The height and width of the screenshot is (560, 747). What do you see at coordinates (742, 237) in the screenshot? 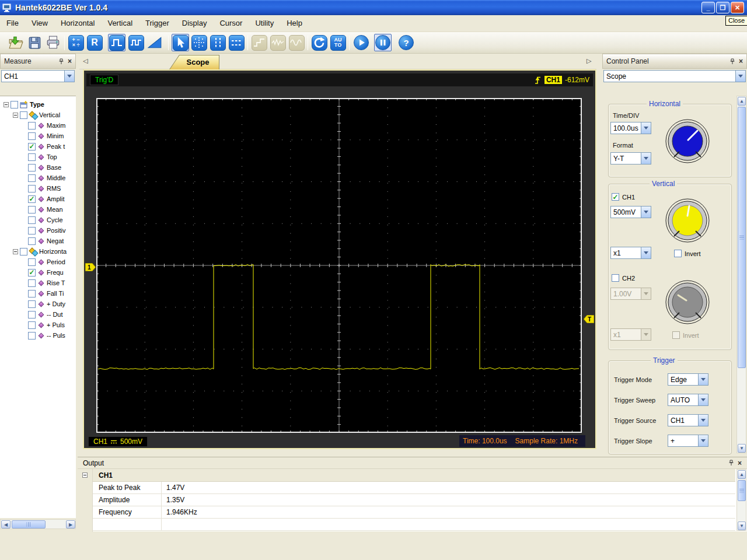
I see `scroll-thumb` at bounding box center [742, 237].